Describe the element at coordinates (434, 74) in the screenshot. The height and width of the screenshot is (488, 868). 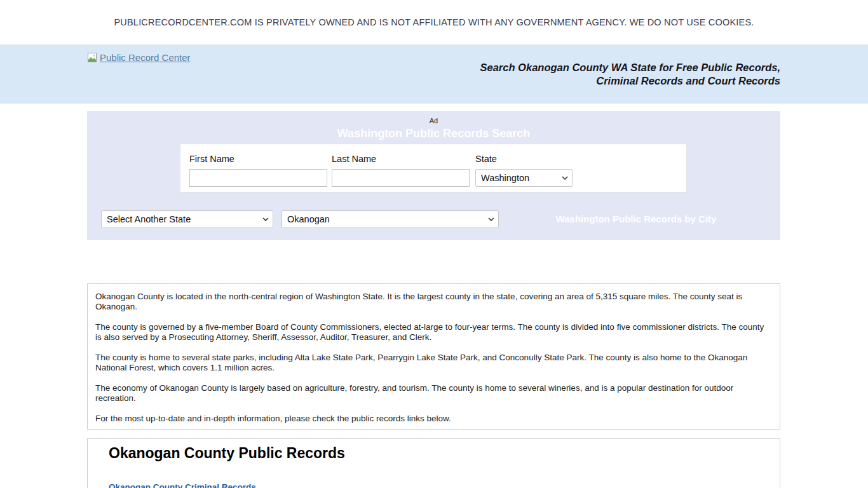
I see `site-header: Public Record Center Search Okanogan Cou…` at that location.